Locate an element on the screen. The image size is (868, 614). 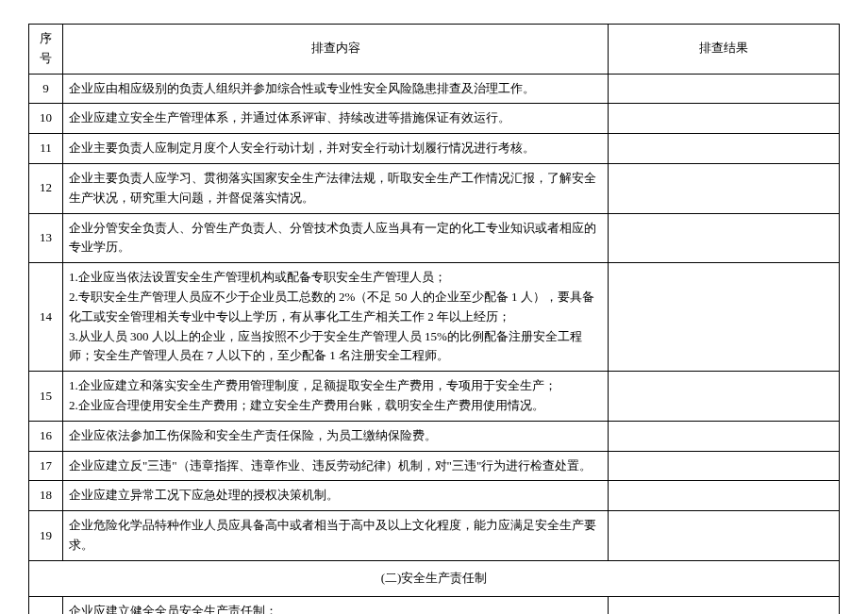
table-row: 9企业应由相应级别的负责人组织并参加综合性或专业性安全风险隐患排查及治理工作。 is located at coordinates (434, 89).